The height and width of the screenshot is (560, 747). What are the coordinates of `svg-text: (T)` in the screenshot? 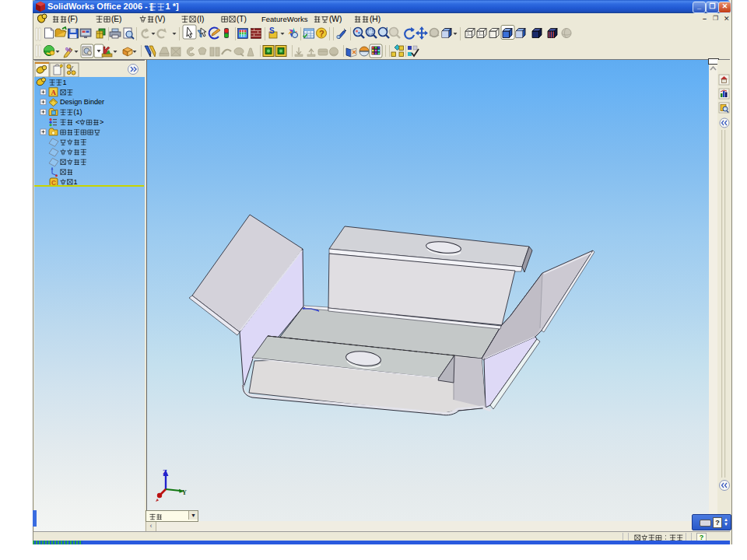 It's located at (241, 19).